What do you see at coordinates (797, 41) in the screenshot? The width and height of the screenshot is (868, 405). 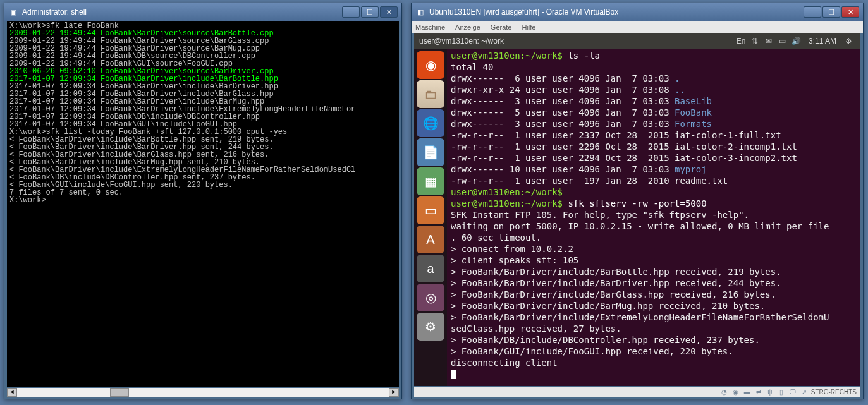 I see `sound-icon: 🔊` at bounding box center [797, 41].